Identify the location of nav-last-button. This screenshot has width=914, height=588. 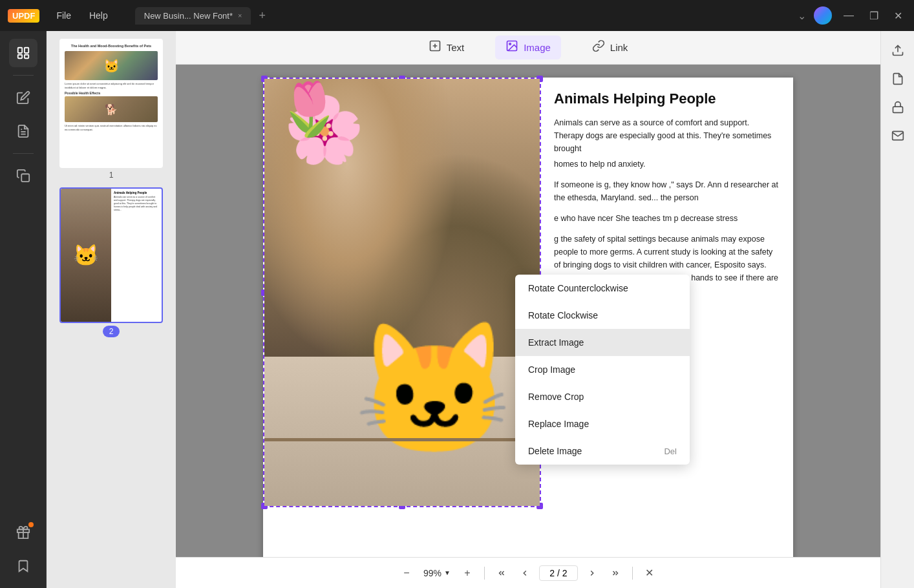
(615, 573).